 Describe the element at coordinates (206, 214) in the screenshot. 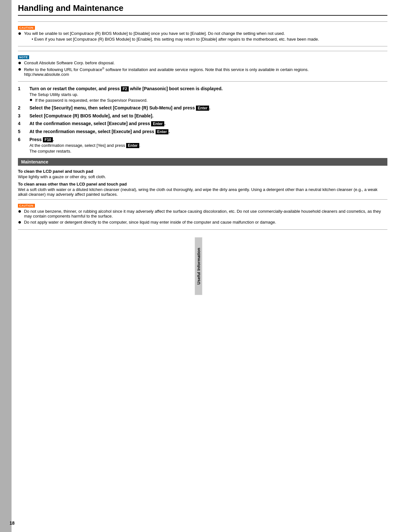

I see `caution-2-item-1-text: Do not use benzene, thinner, or rubbing …` at that location.